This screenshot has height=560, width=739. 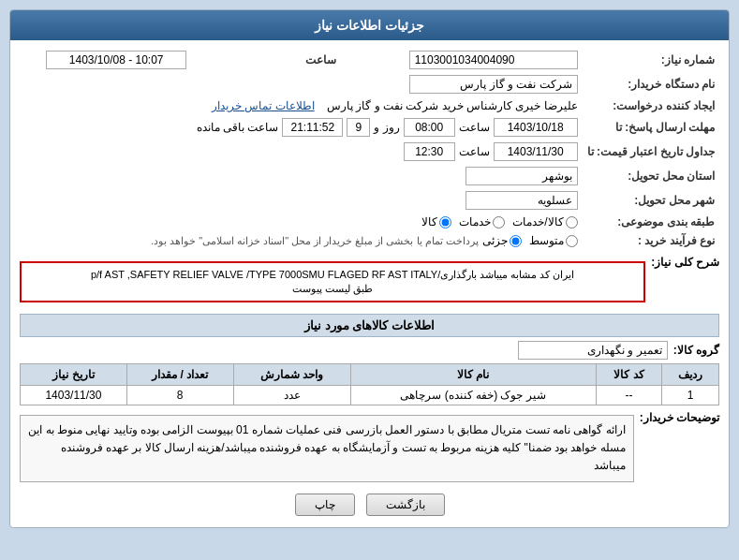 What do you see at coordinates (386, 127) in the screenshot?
I see `label-rooz: روز و` at bounding box center [386, 127].